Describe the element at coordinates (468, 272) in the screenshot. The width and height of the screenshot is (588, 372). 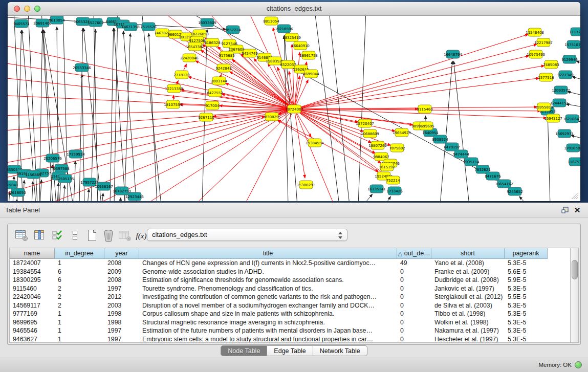
I see `table-cell: Franke et al. (2009)` at that location.